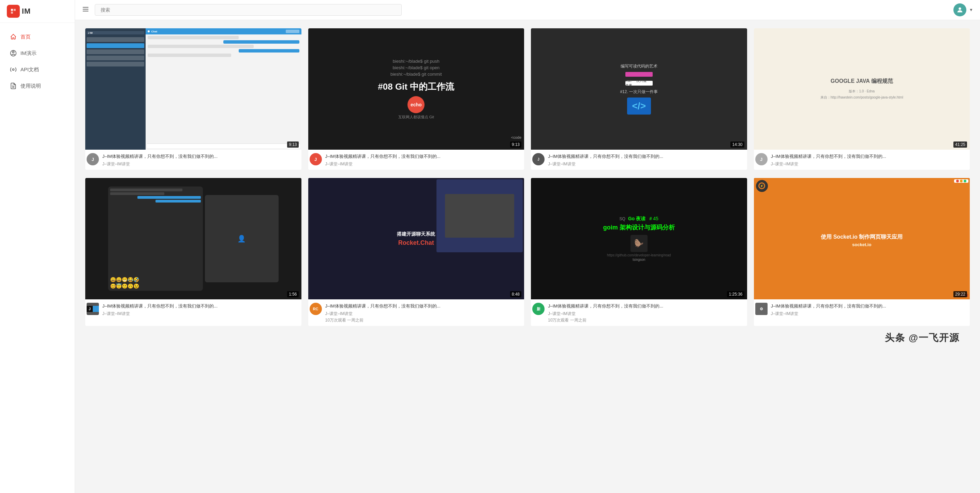  What do you see at coordinates (870, 314) in the screenshot?
I see `video-channel-8: J–课堂–IM讲堂` at bounding box center [870, 314].